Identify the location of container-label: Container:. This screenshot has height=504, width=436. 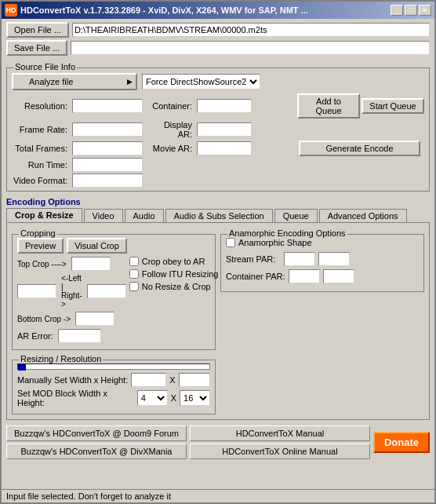
(172, 106).